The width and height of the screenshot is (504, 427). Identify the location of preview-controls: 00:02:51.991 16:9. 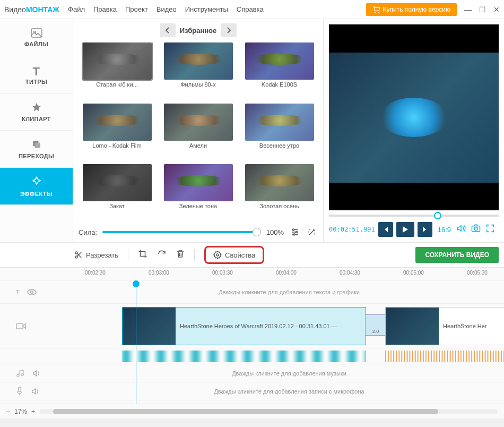
(414, 229).